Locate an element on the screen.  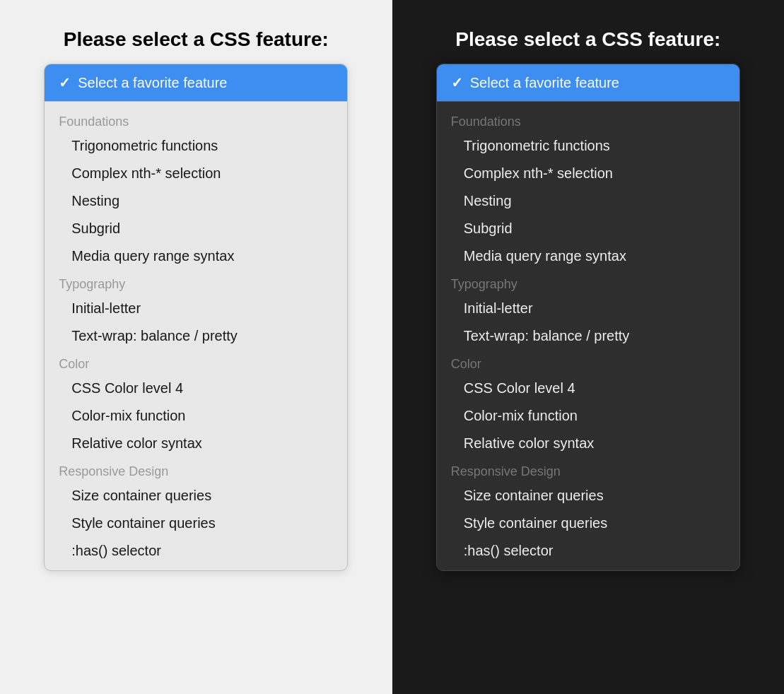
light-option-item: CSS Color level 4 is located at coordinates (196, 389).